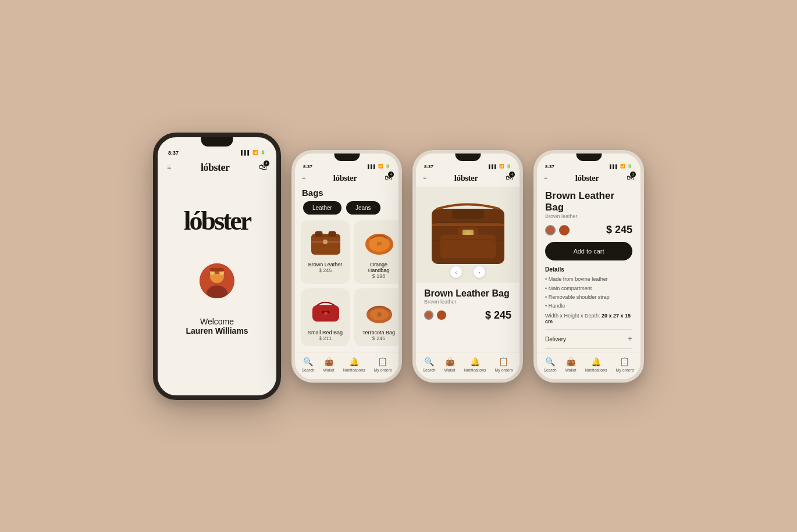  What do you see at coordinates (263, 167) in the screenshot?
I see `cart-icon-1: 🛍 4` at bounding box center [263, 167].